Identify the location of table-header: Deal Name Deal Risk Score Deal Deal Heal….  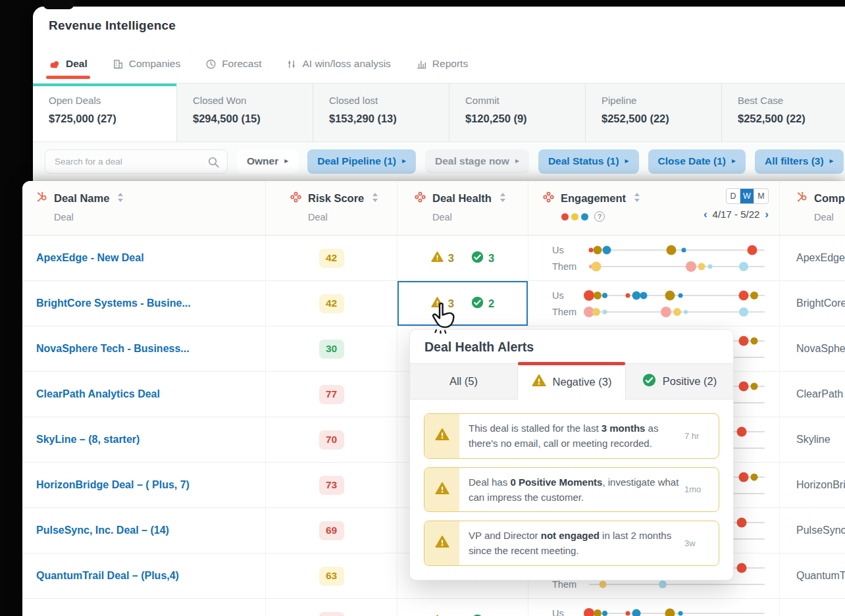
(434, 208).